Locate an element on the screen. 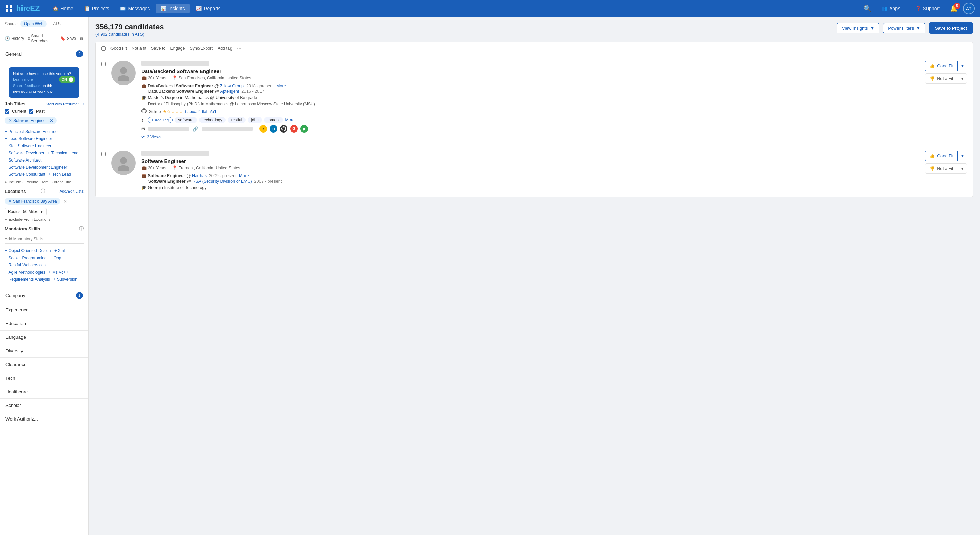 The height and width of the screenshot is (535, 980). source-open-web: Open Web is located at coordinates (33, 24).